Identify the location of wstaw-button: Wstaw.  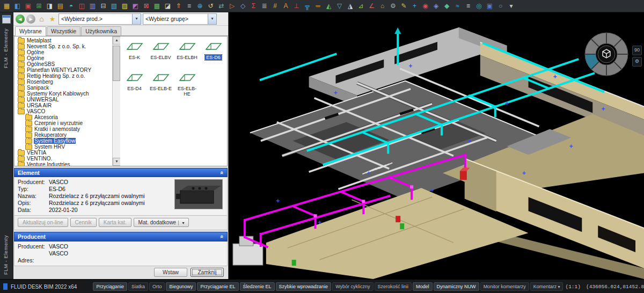
(171, 273).